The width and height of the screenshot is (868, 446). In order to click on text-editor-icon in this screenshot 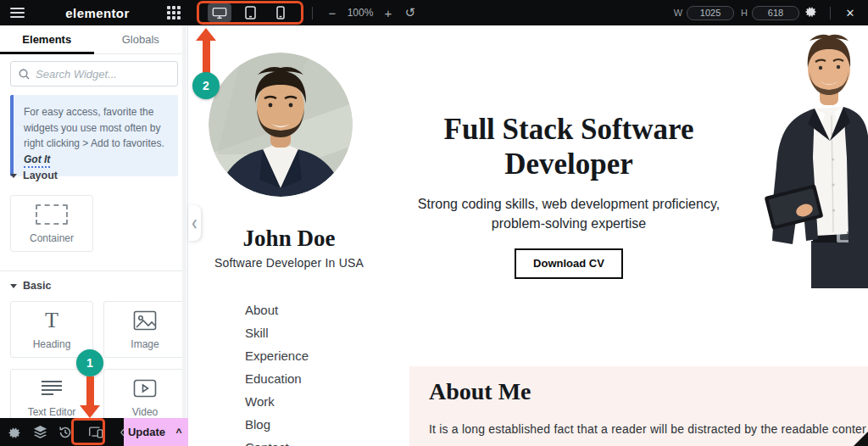, I will do `click(52, 388)`.